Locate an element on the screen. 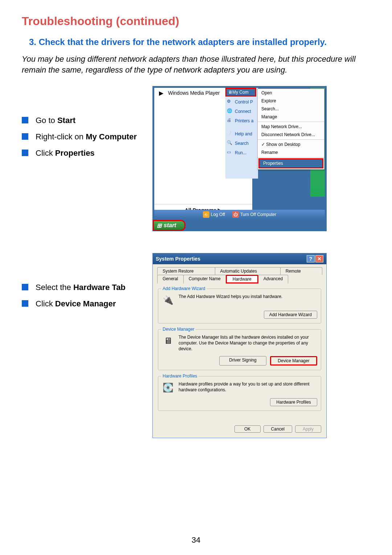 The image size is (392, 555). group-device-manager: Device Manager 🖥 The Device Manager list… is located at coordinates (240, 350).